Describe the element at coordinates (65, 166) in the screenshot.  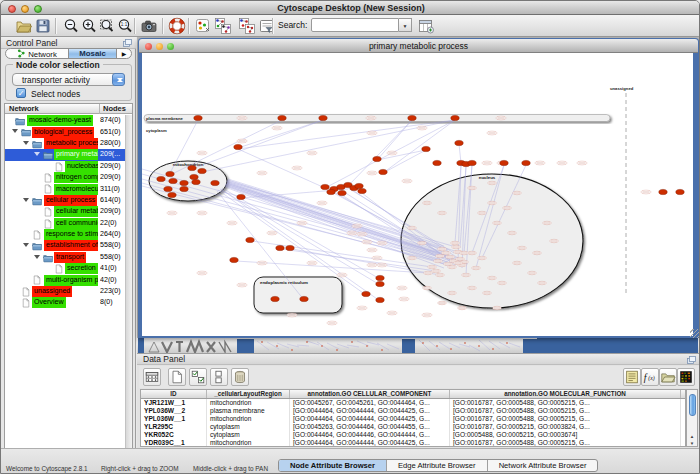
I see `tree-row-nucleobase-: nucleobase-209(0)` at that location.